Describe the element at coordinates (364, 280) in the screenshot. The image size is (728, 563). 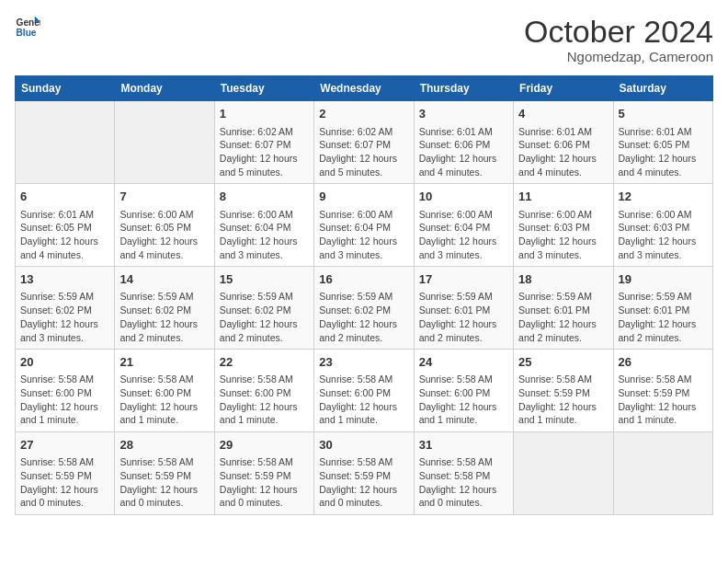
I see `day-number: 16` at that location.